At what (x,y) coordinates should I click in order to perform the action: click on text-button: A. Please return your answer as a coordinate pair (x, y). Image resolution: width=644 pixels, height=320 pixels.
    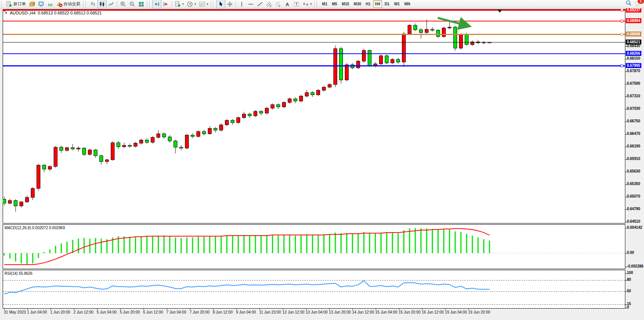
    Looking at the image, I should click on (287, 4).